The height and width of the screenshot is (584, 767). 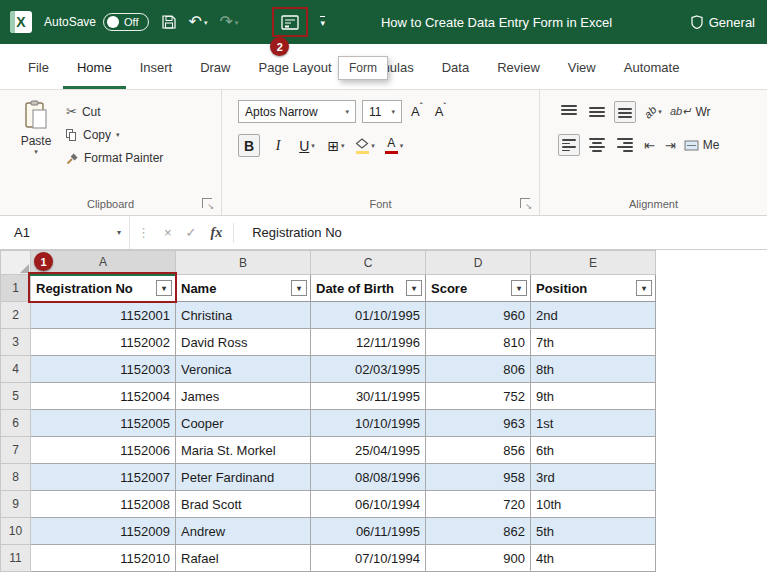 I want to click on orientation-button: ab ▾, so click(x=653, y=112).